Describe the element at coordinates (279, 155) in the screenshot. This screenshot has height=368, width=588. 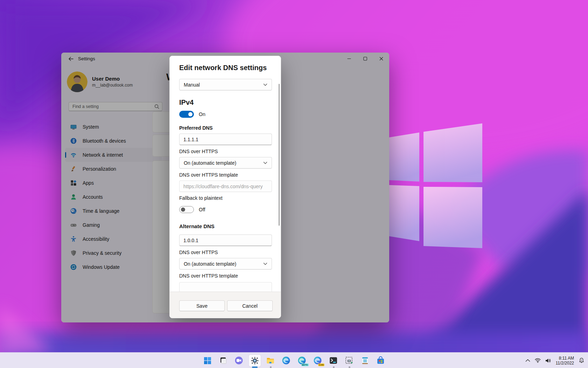
I see `dialog-scrollbar` at that location.